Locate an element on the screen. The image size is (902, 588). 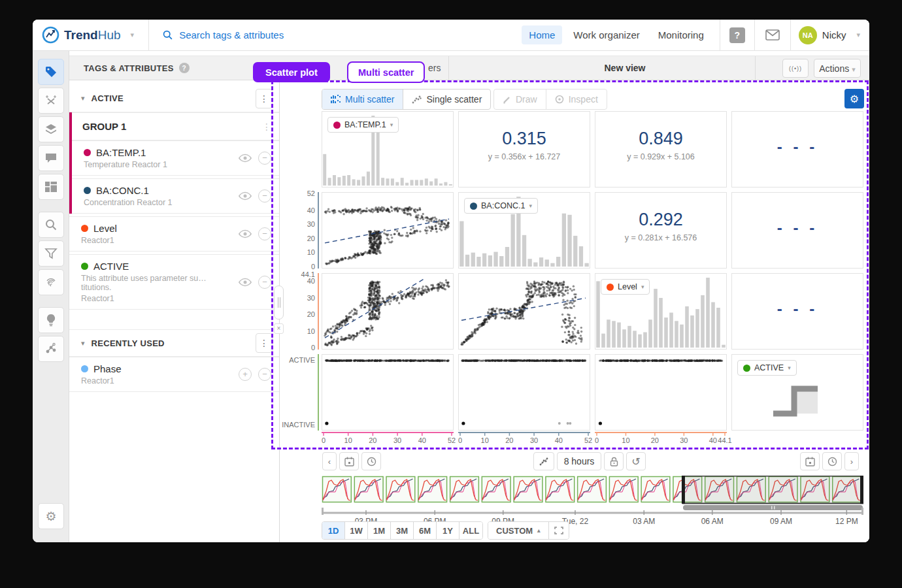
chevron-down-icon: ▾ is located at coordinates (133, 35).